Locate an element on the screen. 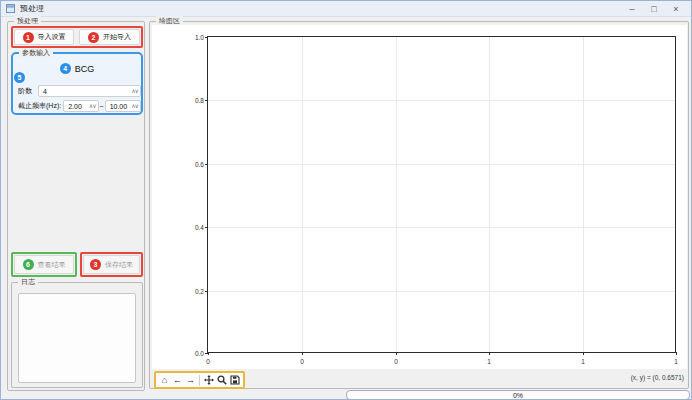 The width and height of the screenshot is (692, 400). app-icon is located at coordinates (10, 8).